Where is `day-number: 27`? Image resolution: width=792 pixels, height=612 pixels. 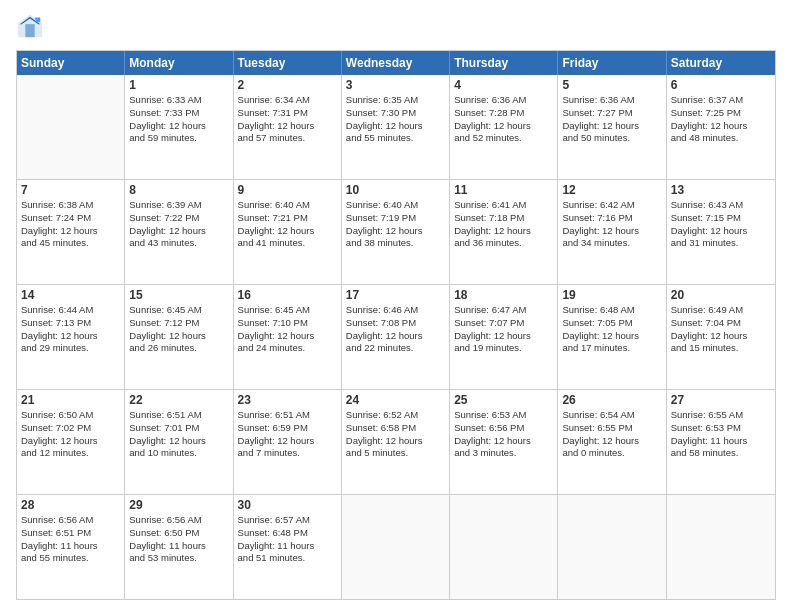
day-number: 27 is located at coordinates (721, 400).